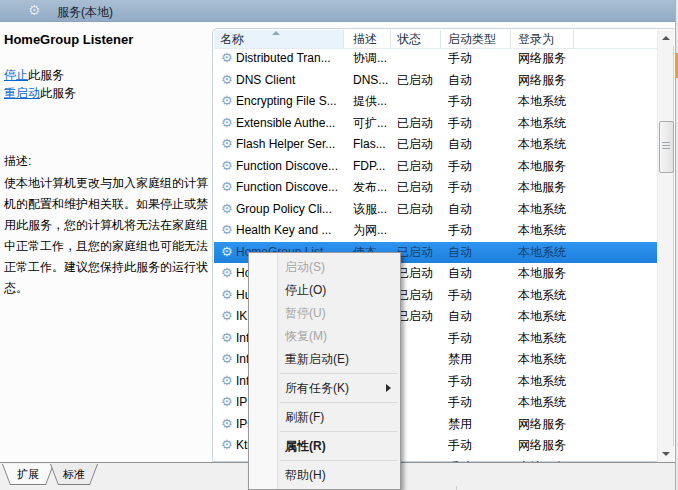 The width and height of the screenshot is (678, 490). Describe the element at coordinates (372, 59) in the screenshot. I see `service-description: 协调...` at that location.